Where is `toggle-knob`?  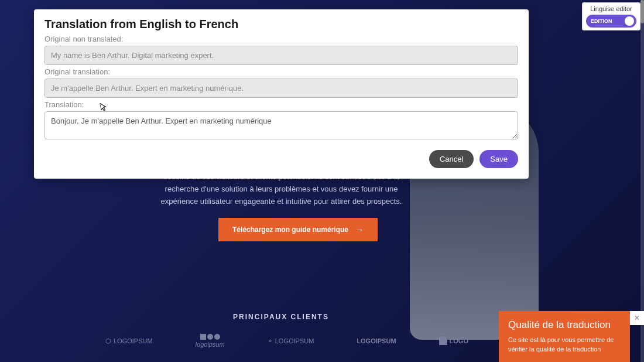 toggle-knob is located at coordinates (629, 21).